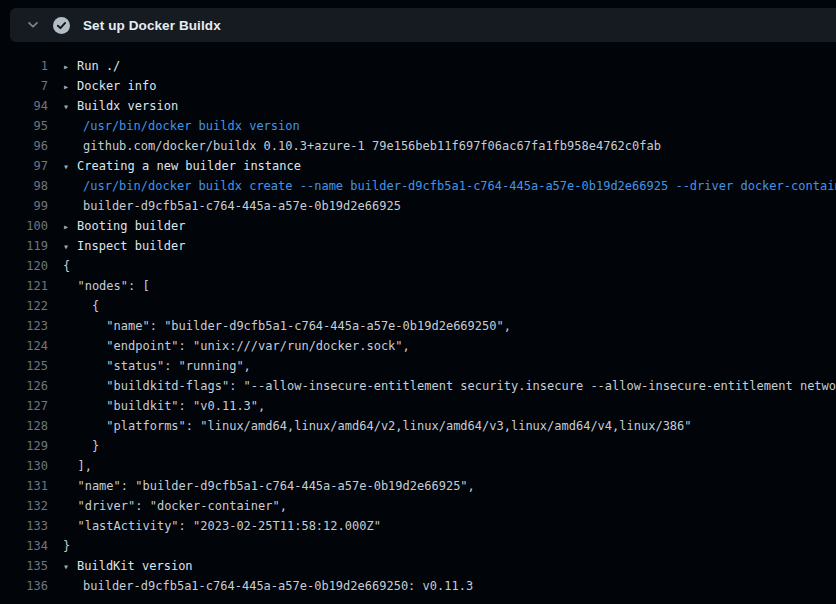 Image resolution: width=836 pixels, height=604 pixels. I want to click on line-number: 126, so click(24, 386).